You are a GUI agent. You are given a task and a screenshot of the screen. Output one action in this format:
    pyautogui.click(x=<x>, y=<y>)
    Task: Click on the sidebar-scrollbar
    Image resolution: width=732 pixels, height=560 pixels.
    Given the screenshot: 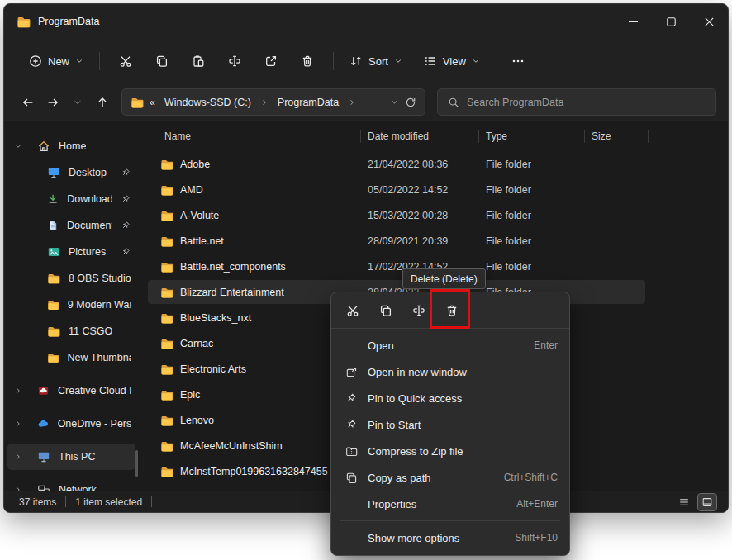 What is the action you would take?
    pyautogui.click(x=137, y=463)
    